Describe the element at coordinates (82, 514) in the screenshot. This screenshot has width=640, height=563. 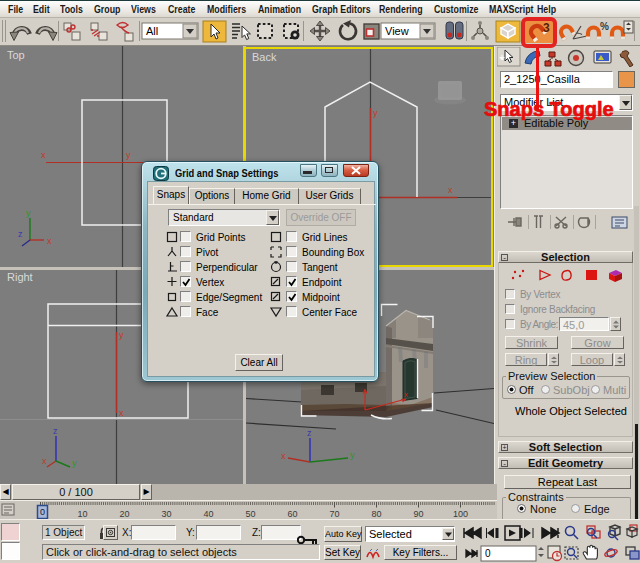
I see `svg-text: 10` at that location.